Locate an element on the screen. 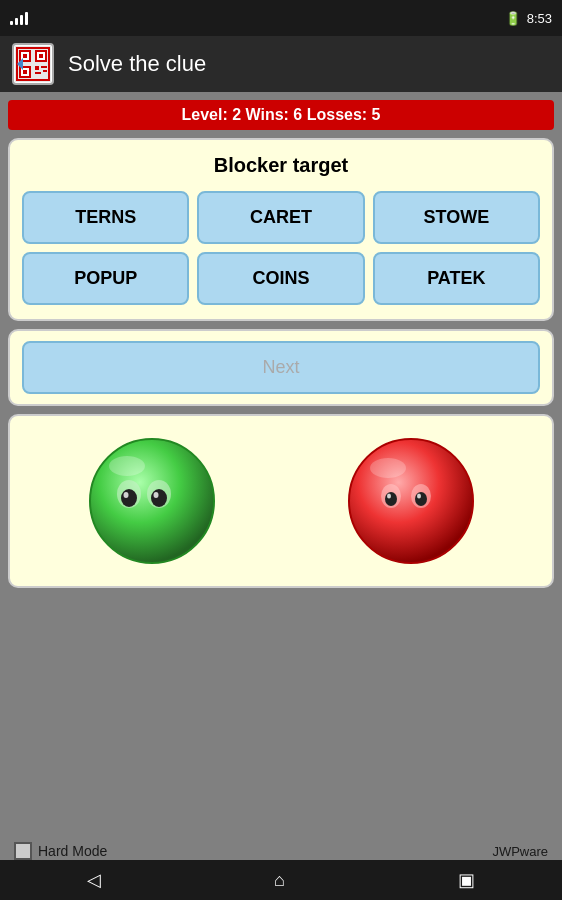 The image size is (562, 900). brand-label: JWPware is located at coordinates (520, 852).